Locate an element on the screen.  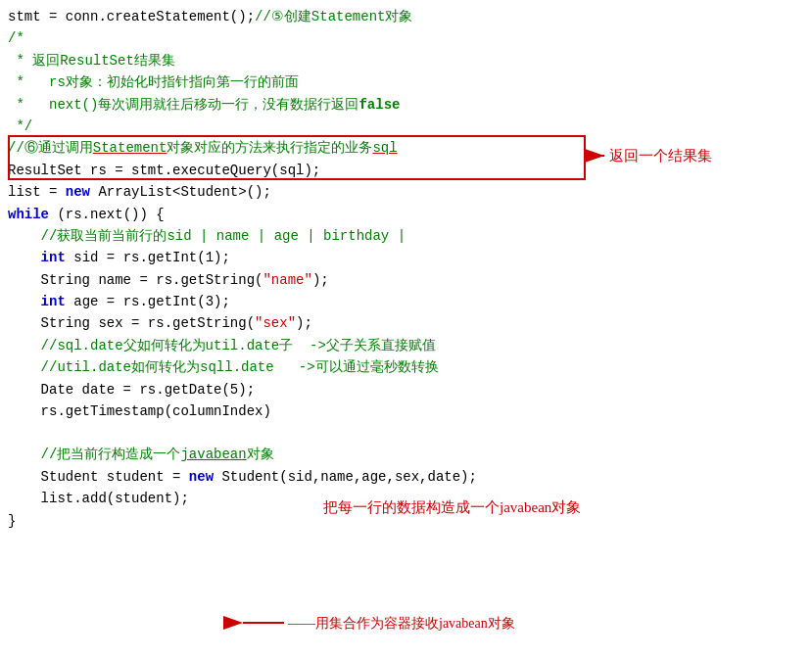
code-line-13: String name = rs.getString("name"); is located at coordinates (406, 280).